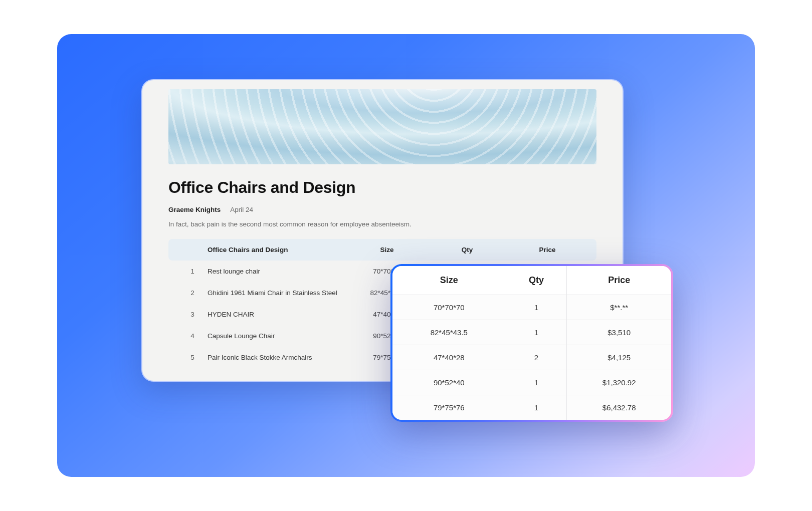 Image resolution: width=812 pixels, height=511 pixels. I want to click on detail-row: 82*45*43.5 1 $3,510, so click(532, 333).